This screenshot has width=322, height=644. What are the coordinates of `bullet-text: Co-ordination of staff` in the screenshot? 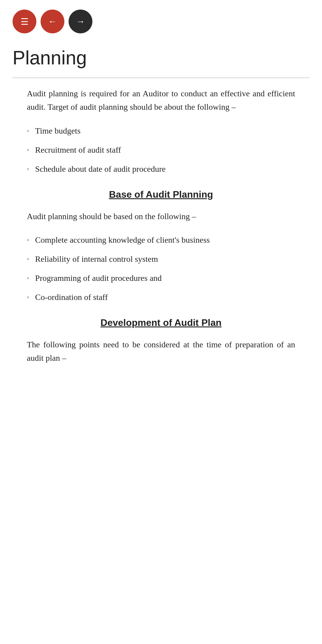 It's located at (72, 297).